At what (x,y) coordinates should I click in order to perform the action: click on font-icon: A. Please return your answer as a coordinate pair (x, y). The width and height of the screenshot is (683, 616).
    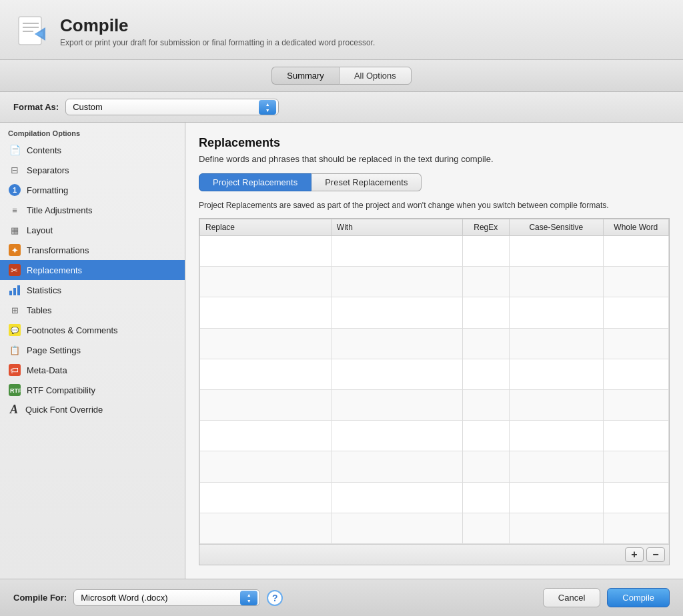
    Looking at the image, I should click on (14, 409).